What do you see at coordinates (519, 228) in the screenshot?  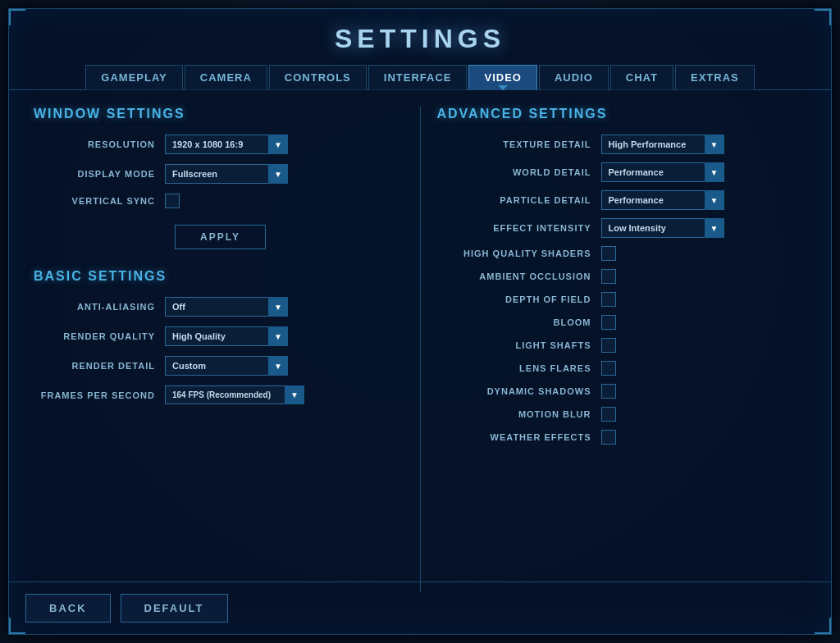 I see `effect-intensity-label: EFFECT INTENSITY` at bounding box center [519, 228].